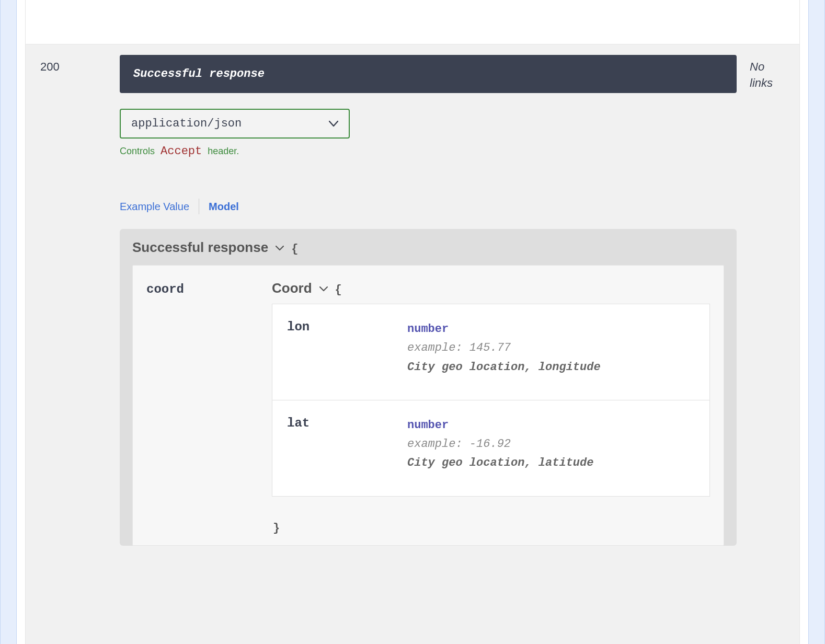  Describe the element at coordinates (78, 64) in the screenshot. I see `status-code: 200` at that location.